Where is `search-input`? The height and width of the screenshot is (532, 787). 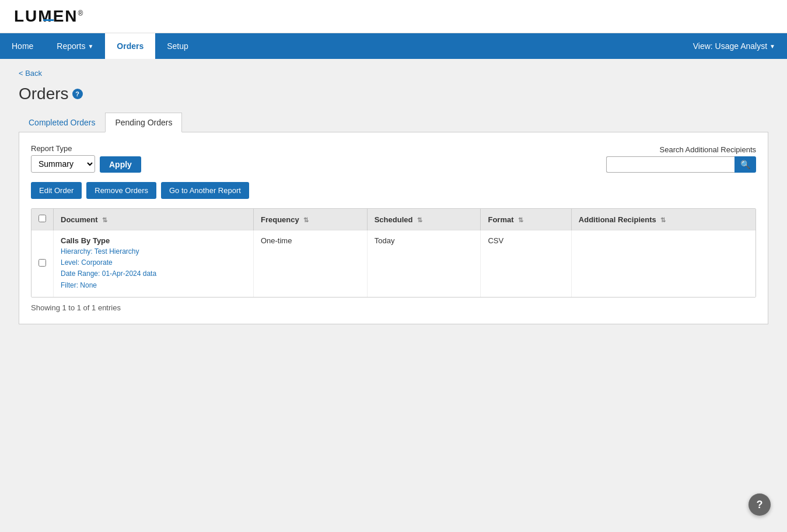 search-input is located at coordinates (670, 164).